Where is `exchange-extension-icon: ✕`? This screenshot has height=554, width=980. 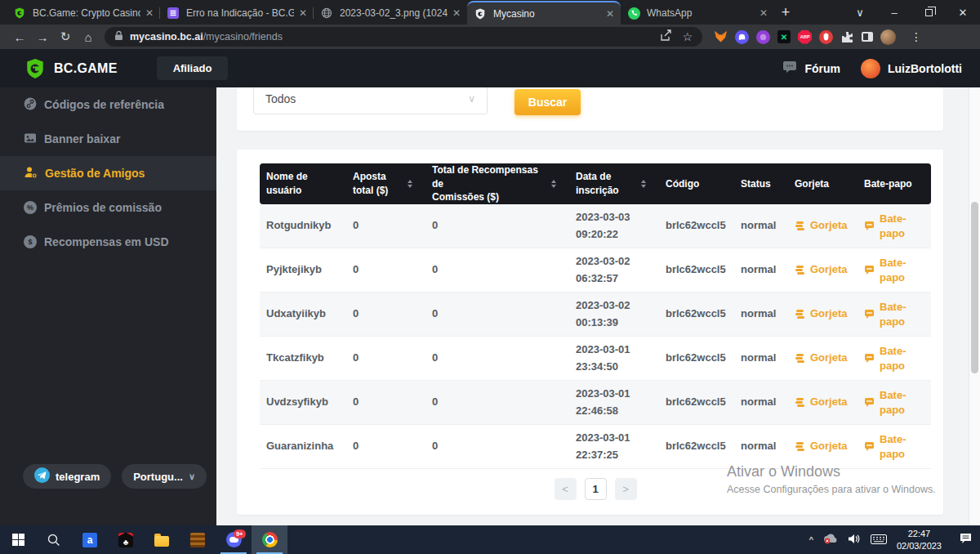 exchange-extension-icon: ✕ is located at coordinates (784, 37).